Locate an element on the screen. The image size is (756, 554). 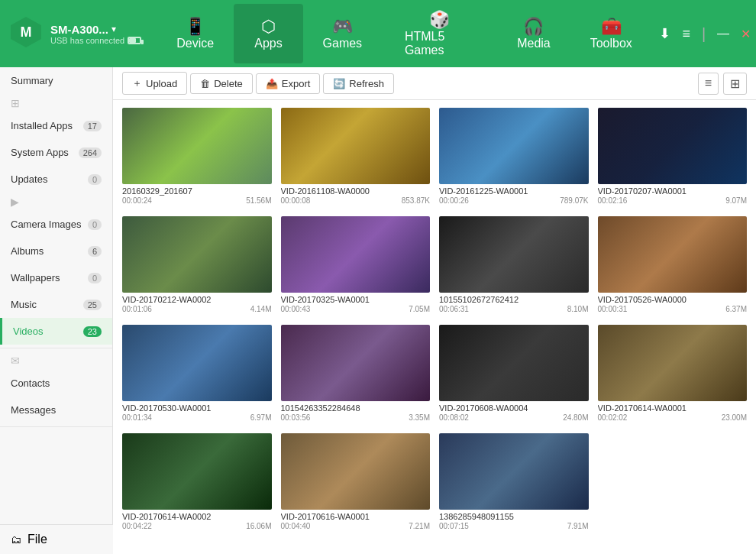
video-card: VID-20170608-WA0004 00:08:02 24.80M is located at coordinates (514, 374).